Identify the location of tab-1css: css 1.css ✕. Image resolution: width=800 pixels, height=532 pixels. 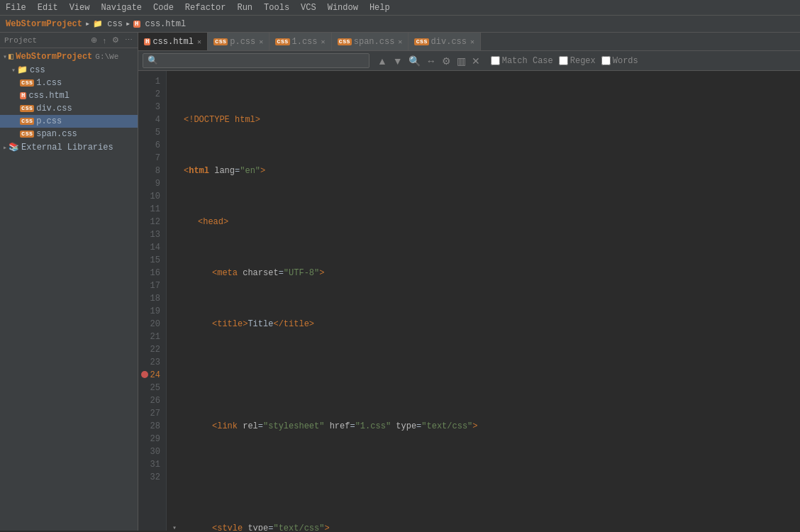
(301, 42).